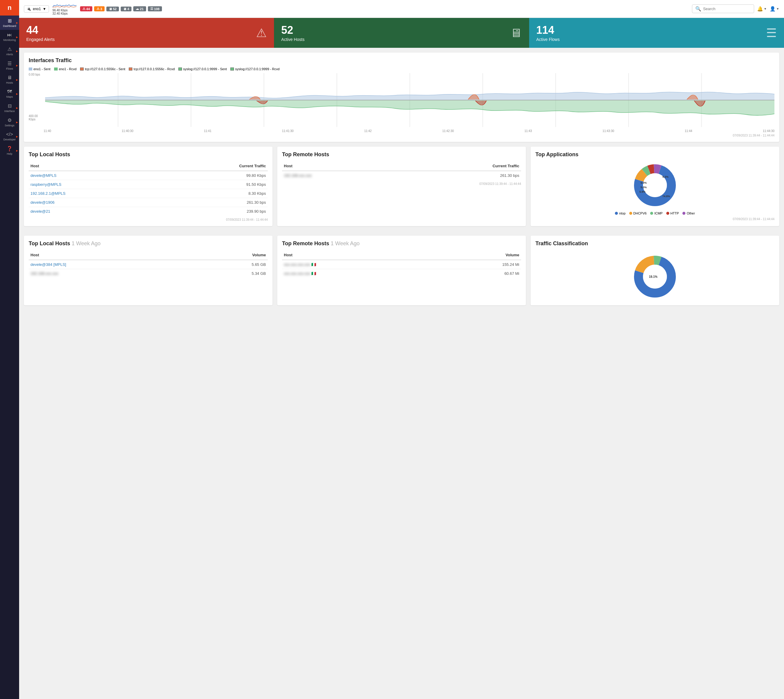 The image size is (784, 699). Describe the element at coordinates (126, 9) in the screenshot. I see `badge-count4: 🖥 4` at that location.